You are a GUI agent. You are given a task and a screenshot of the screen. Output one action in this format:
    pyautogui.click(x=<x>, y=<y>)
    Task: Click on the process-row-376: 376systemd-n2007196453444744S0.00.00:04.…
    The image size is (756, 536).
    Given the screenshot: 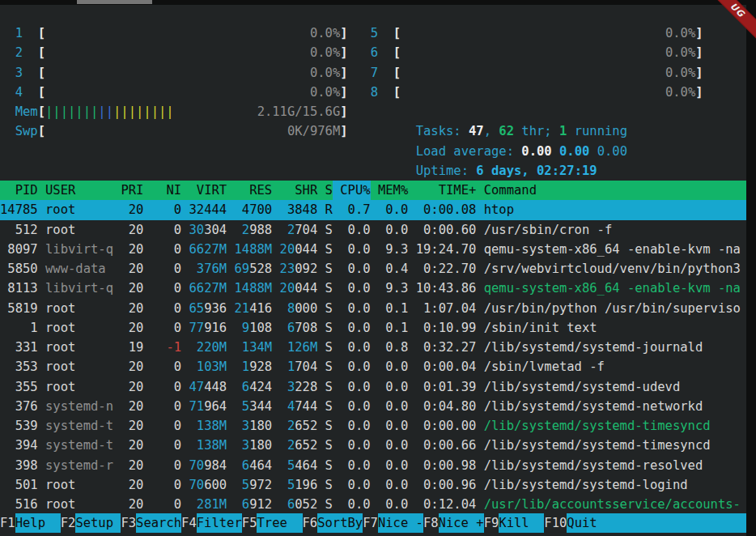 What is the action you would take?
    pyautogui.click(x=373, y=406)
    